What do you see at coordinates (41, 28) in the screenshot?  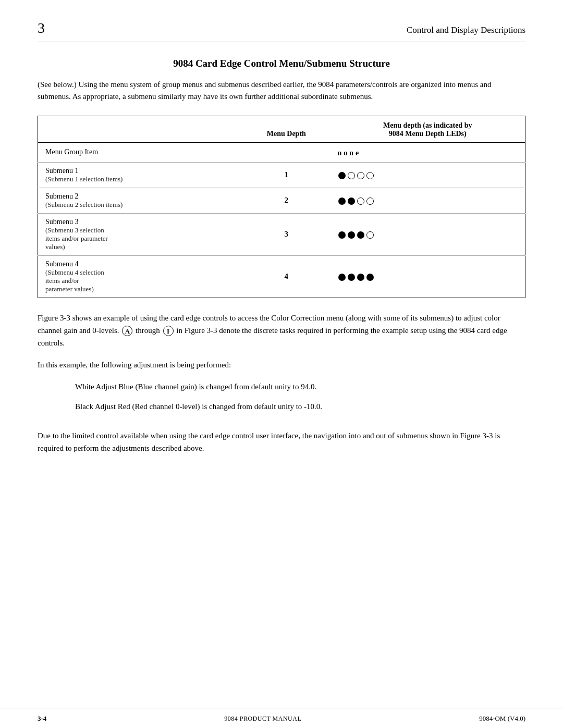 I see `chapter-number: 3` at bounding box center [41, 28].